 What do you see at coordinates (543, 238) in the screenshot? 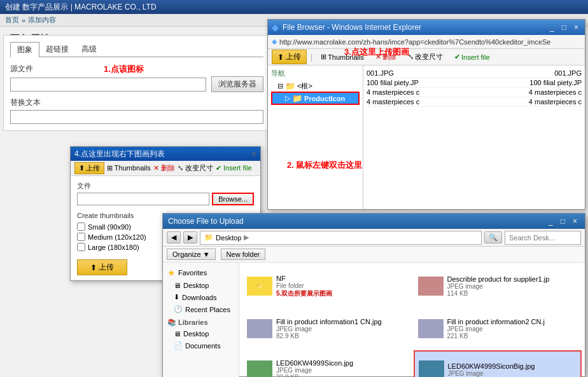
I see `fc-search-input` at bounding box center [543, 238].